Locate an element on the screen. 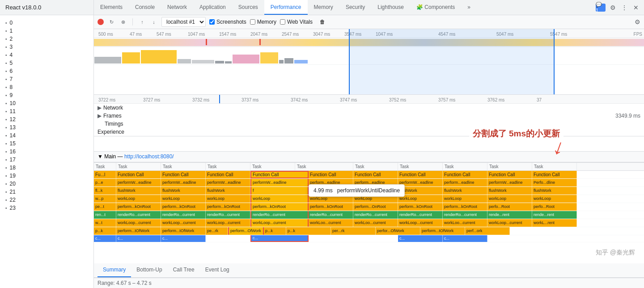  flame-cell-fl-2: flushWork is located at coordinates (139, 191).